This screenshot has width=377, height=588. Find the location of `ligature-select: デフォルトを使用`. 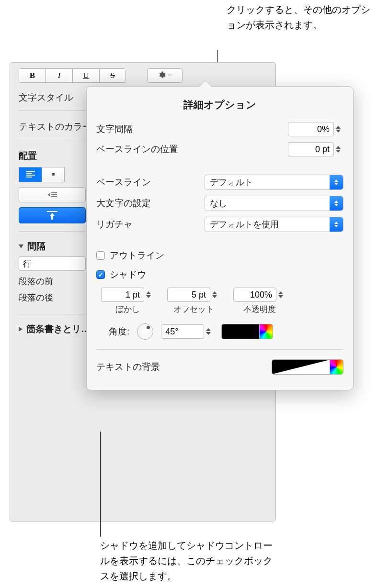

ligature-select: デフォルトを使用 is located at coordinates (274, 224).